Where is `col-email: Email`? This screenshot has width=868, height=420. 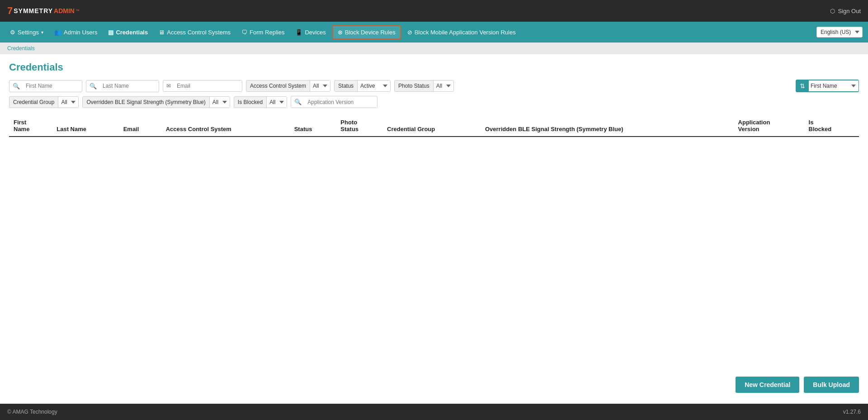
col-email: Email is located at coordinates (140, 126).